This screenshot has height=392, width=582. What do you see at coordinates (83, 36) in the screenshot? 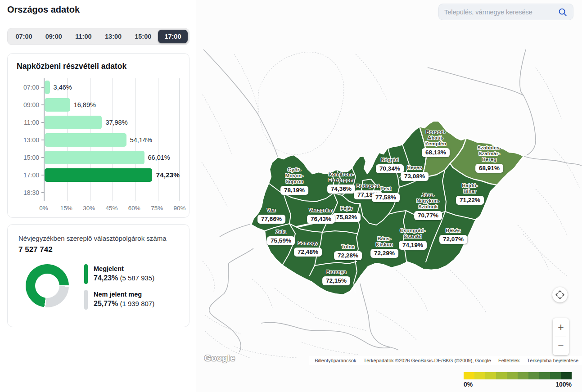
I see `time-tab-11:00: 11:00` at bounding box center [83, 36].